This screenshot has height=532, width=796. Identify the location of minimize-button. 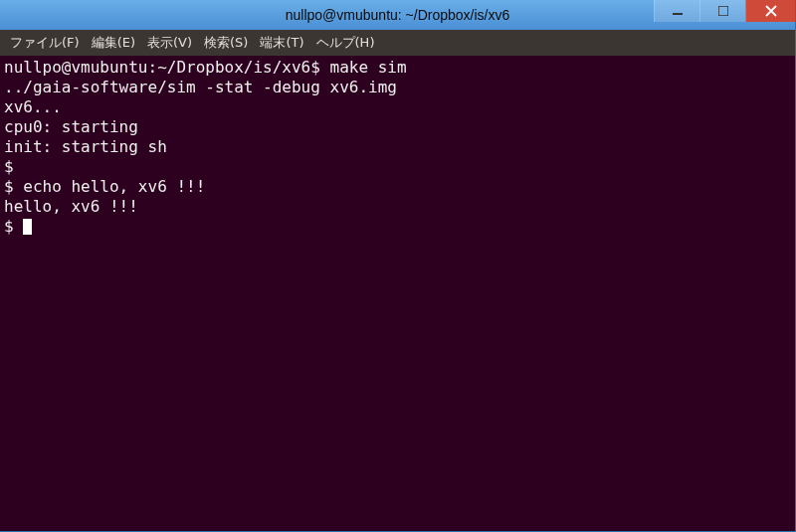
(677, 11).